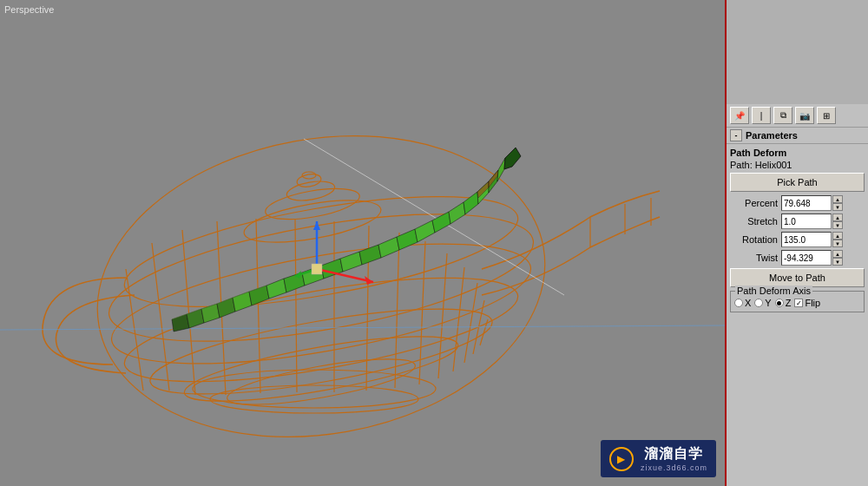 This screenshot has width=868, height=486. I want to click on collapse-button: -, so click(736, 135).